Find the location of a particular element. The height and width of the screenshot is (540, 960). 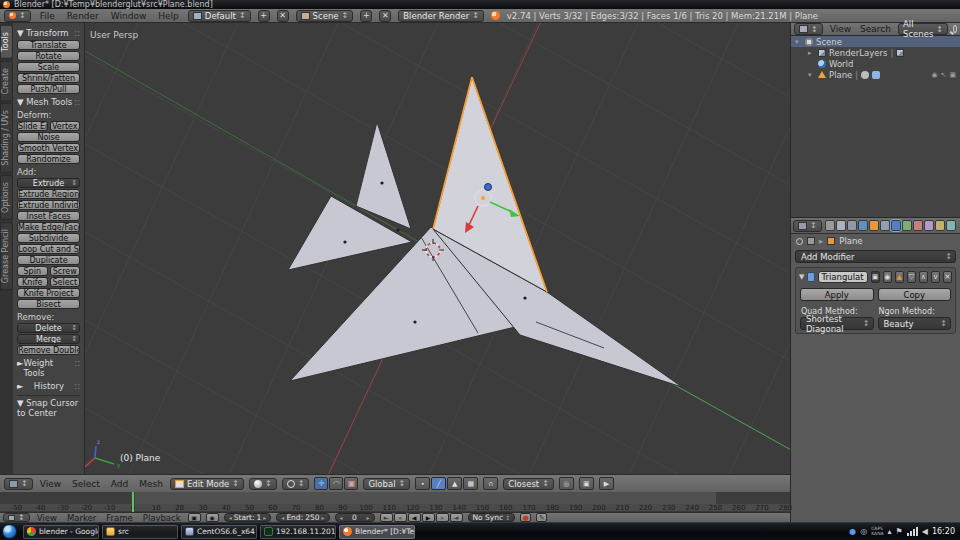

timeline-ruler: -50-40-30-20-100102030405060708090100110… is located at coordinates (395, 508).